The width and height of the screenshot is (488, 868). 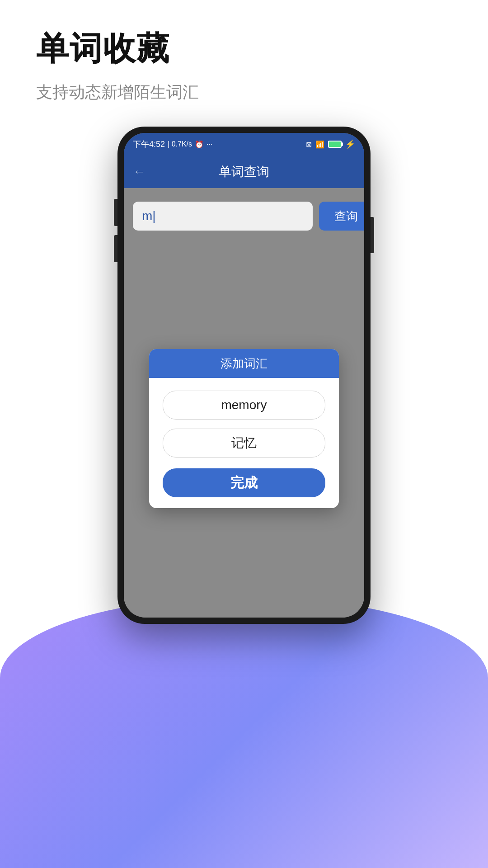 What do you see at coordinates (335, 144) in the screenshot?
I see `battery-icon` at bounding box center [335, 144].